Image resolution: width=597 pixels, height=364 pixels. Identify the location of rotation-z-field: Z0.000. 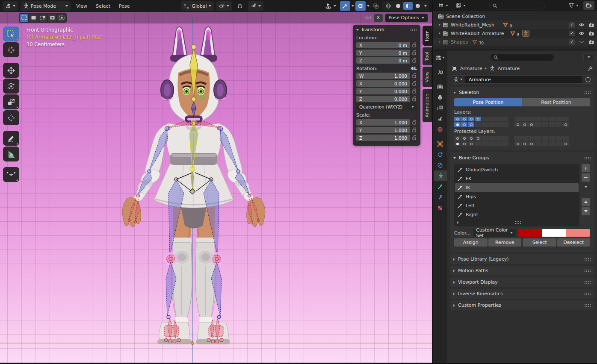
(383, 99).